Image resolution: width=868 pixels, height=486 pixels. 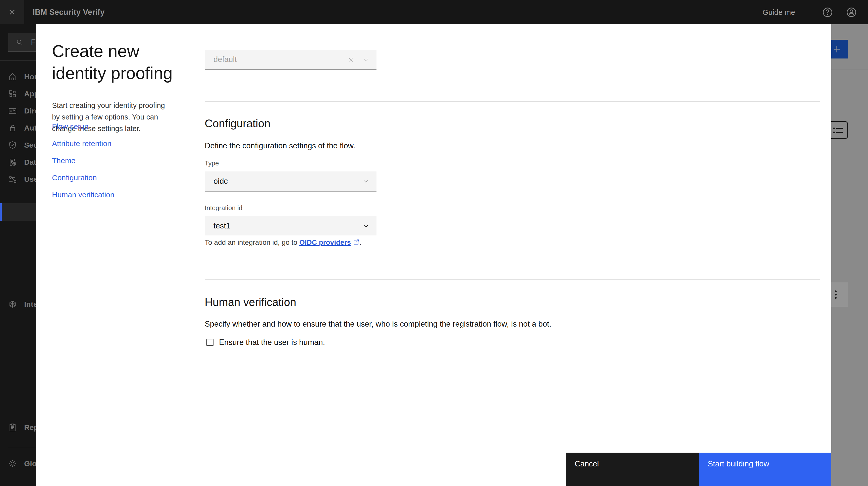 What do you see at coordinates (828, 12) in the screenshot?
I see `help-button` at bounding box center [828, 12].